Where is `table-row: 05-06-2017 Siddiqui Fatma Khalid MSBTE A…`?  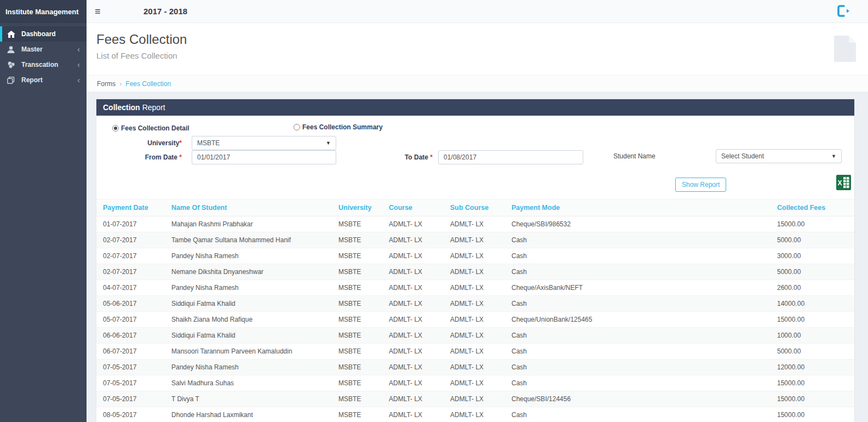 table-row: 05-06-2017 Siddiqui Fatma Khalid MSBTE A… is located at coordinates (475, 304).